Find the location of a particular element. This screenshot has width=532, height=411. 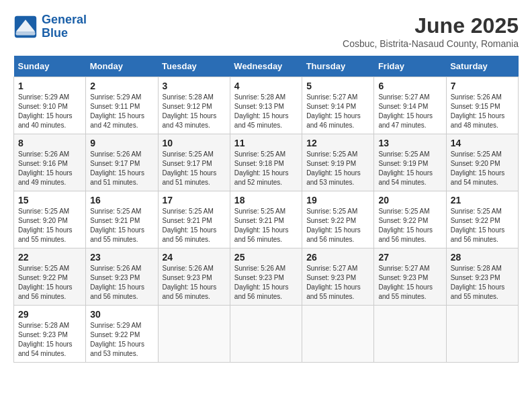

table-row: 18 Sunrise: 5:25 AMSunset: 9:21 PMDaylig… is located at coordinates (266, 220).